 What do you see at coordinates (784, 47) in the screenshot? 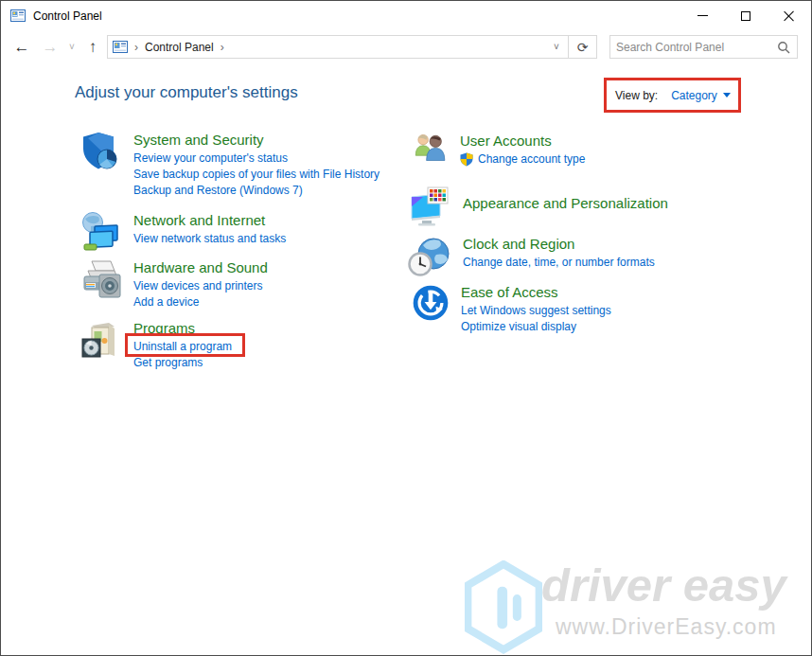
I see `search-icon` at bounding box center [784, 47].